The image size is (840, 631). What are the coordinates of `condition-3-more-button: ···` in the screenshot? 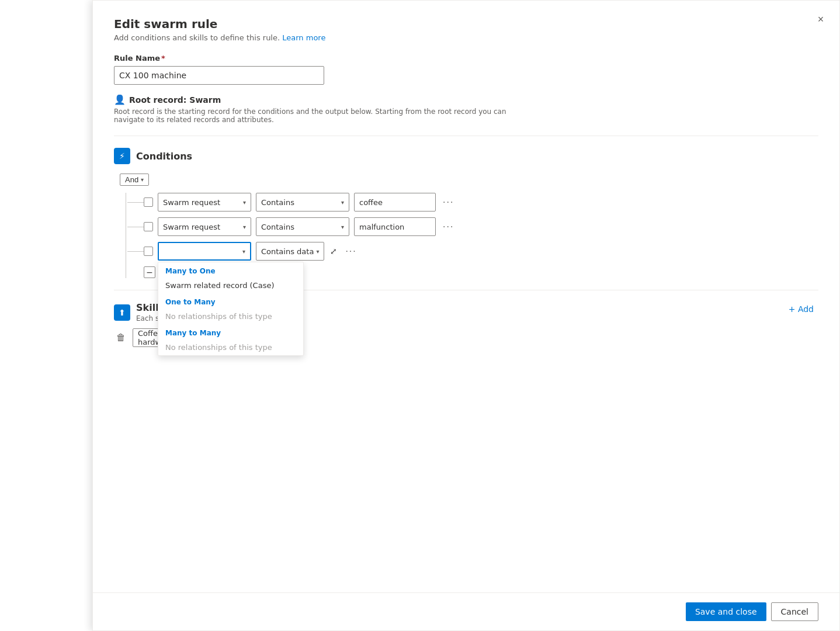 It's located at (350, 251).